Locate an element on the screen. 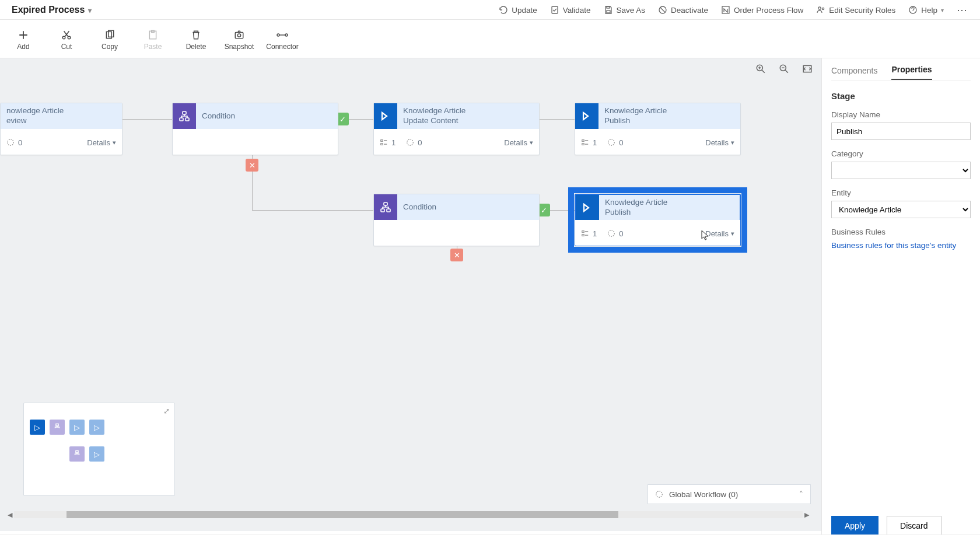 The image size is (980, 545). zoom-in-button is located at coordinates (761, 69).